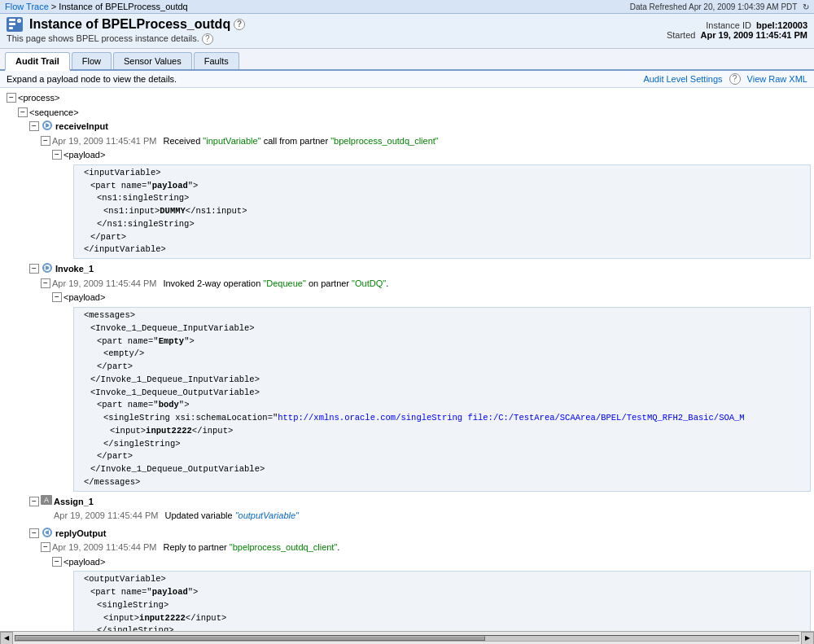  I want to click on payload1-row: − <payload>, so click(407, 156).